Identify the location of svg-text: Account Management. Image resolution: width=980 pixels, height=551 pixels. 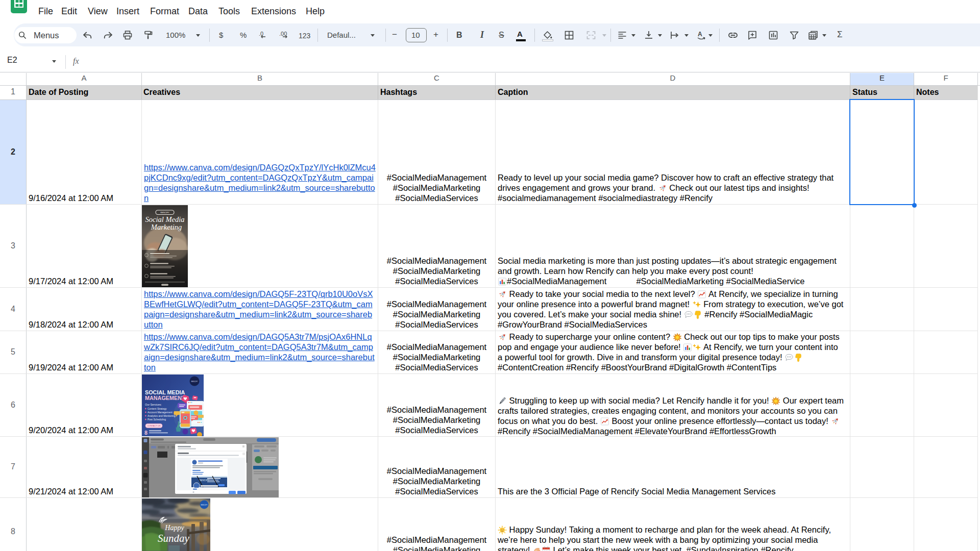
(160, 412).